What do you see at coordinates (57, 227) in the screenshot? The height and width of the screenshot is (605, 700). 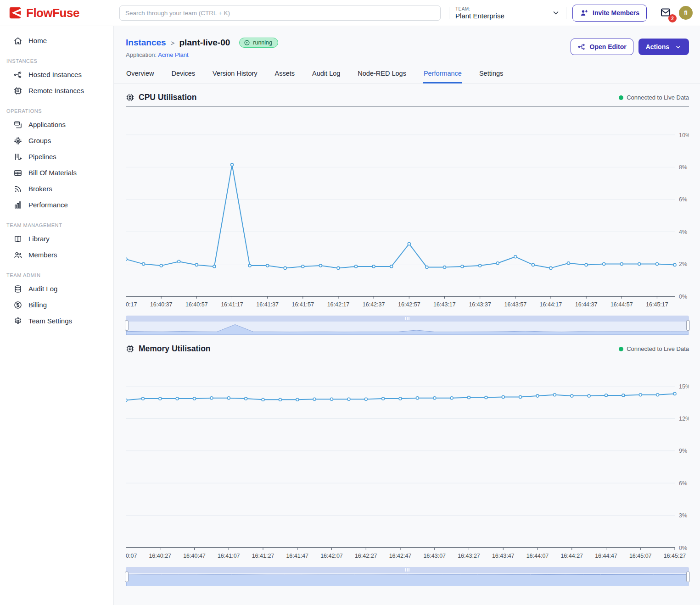 I see `sidebar-section-team-management: TEAM MANAGEMENT` at bounding box center [57, 227].